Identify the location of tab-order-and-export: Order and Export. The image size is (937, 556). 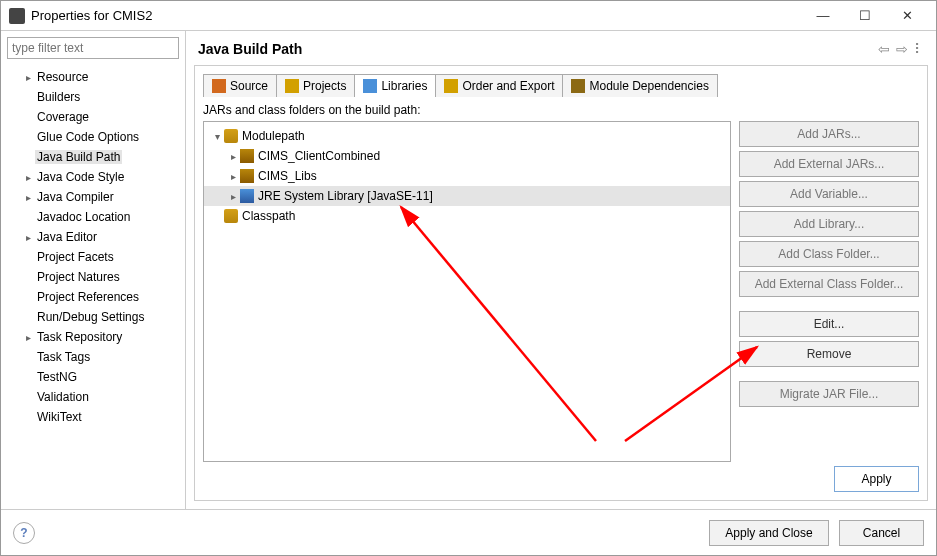
(500, 86).